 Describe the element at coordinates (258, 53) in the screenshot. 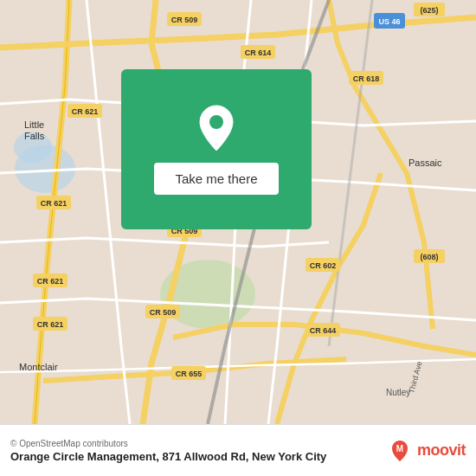

I see `svg-text: CR 614` at that location.